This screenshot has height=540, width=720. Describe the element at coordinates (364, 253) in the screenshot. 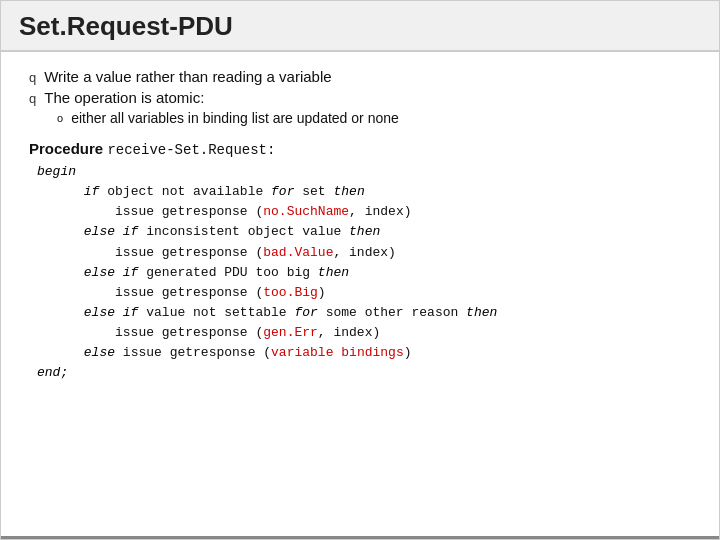

I see `code-line-4: issue getresponse (bad.Value, index)` at that location.